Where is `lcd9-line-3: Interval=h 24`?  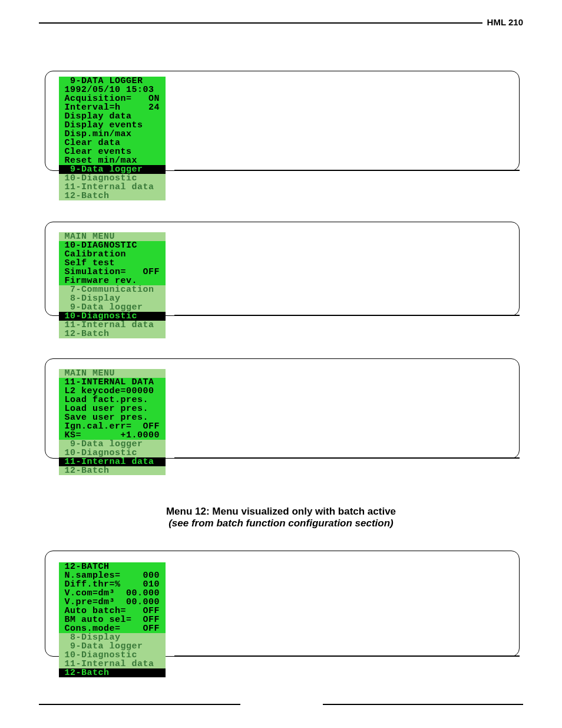 lcd9-line-3: Interval=h 24 is located at coordinates (112, 107).